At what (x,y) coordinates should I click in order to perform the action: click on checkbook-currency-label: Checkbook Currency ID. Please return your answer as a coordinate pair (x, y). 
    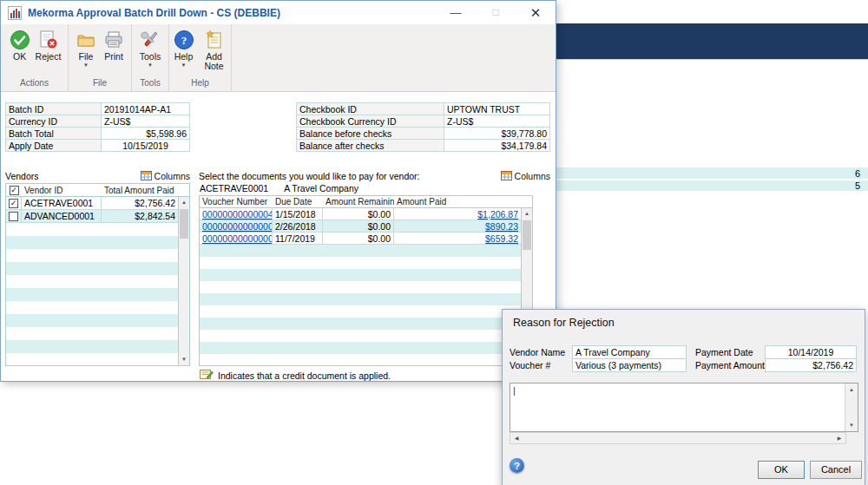
    Looking at the image, I should click on (370, 121).